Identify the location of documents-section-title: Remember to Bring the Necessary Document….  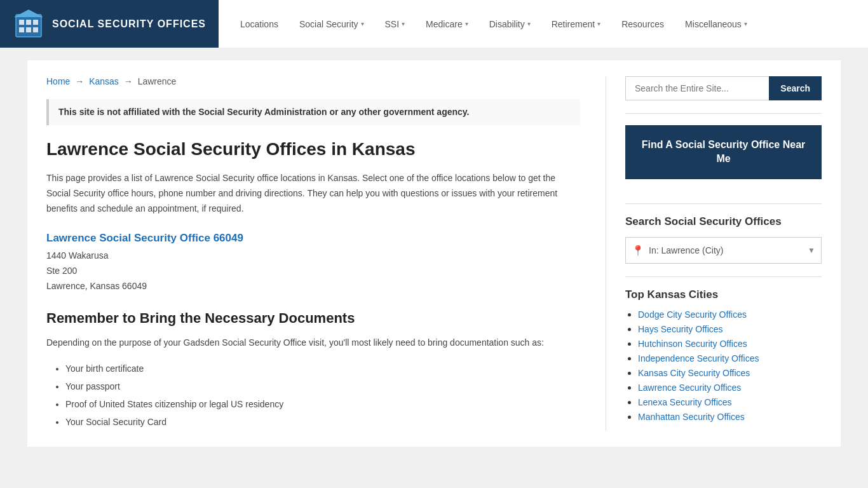
(313, 318).